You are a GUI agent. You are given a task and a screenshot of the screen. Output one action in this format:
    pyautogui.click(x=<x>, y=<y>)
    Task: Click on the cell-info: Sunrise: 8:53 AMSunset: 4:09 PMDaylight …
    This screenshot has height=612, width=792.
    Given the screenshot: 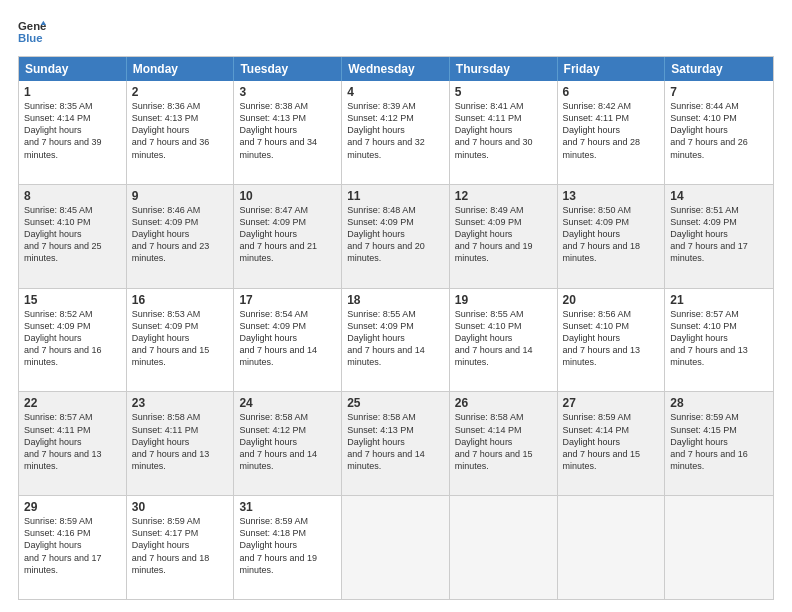 What is the action you would take?
    pyautogui.click(x=171, y=338)
    